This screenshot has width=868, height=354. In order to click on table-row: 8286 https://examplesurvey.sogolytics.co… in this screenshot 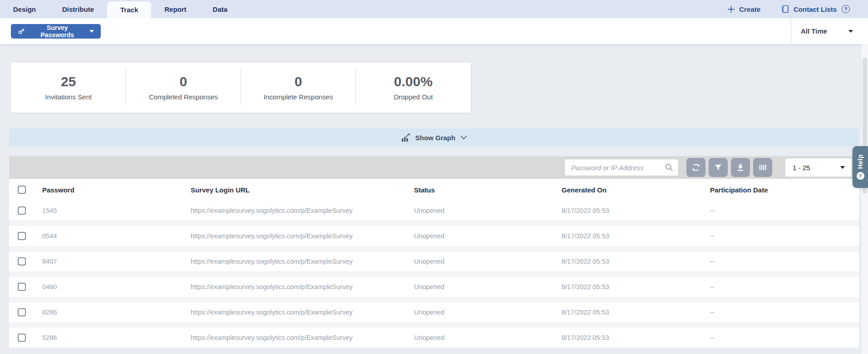, I will do `click(434, 312)`.